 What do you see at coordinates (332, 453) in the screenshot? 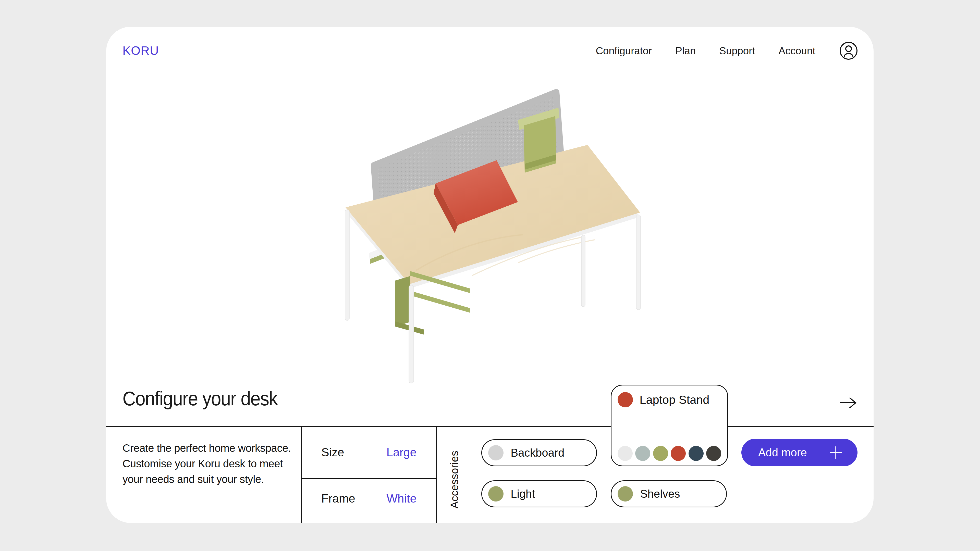
I see `size-label: Size` at bounding box center [332, 453].